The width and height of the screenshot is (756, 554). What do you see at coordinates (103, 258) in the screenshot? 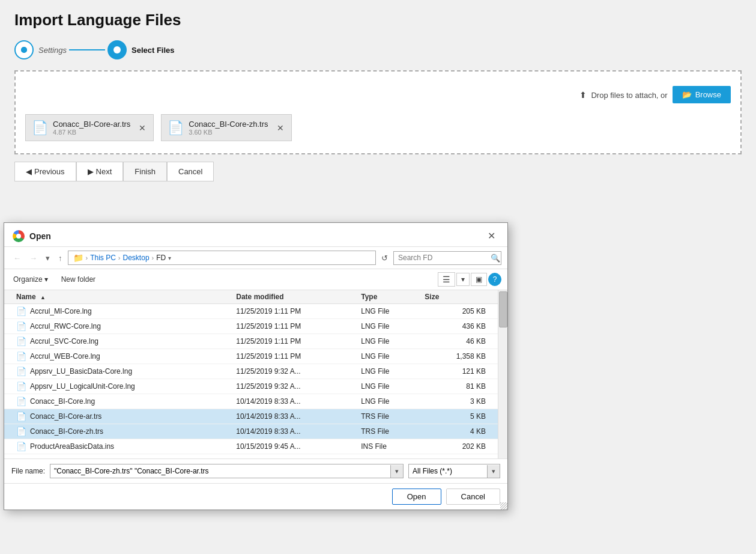
I see `breadcrumb-this-pc: This PC` at bounding box center [103, 258].